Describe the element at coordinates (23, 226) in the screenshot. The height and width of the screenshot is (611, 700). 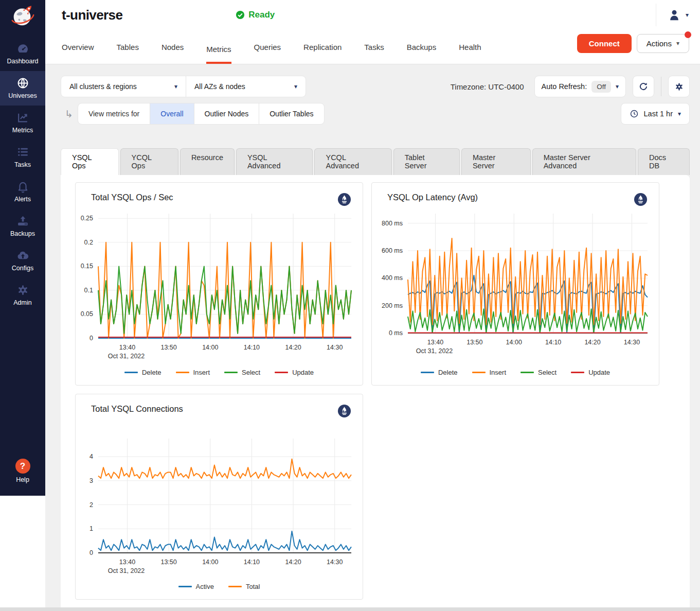
I see `sidebar-item-backups: Backups` at that location.